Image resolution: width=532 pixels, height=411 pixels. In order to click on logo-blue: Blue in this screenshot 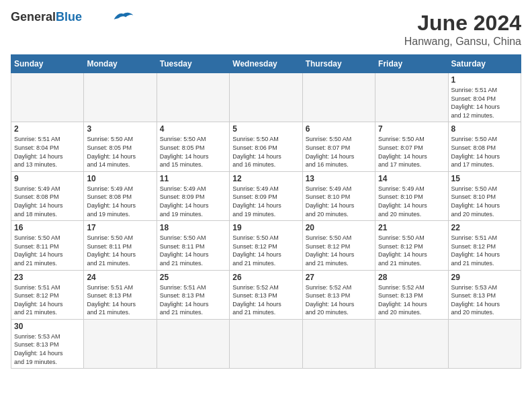, I will do `click(69, 17)`.